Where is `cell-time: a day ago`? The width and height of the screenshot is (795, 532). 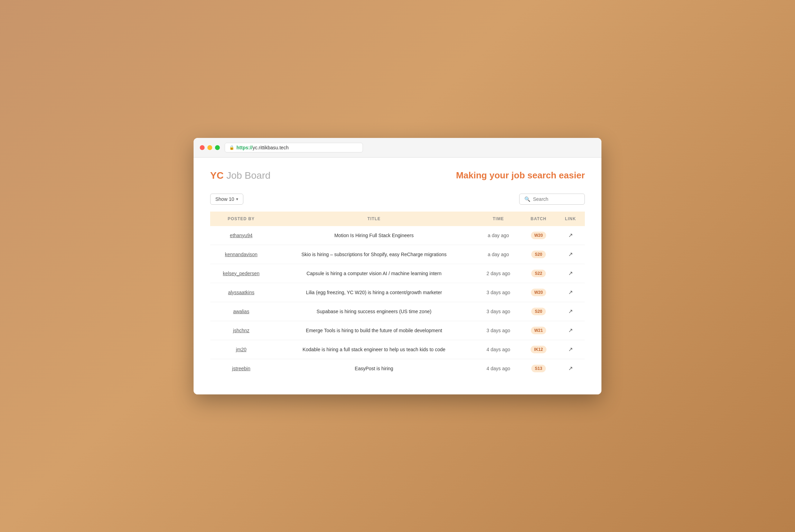
cell-time: a day ago is located at coordinates (498, 254).